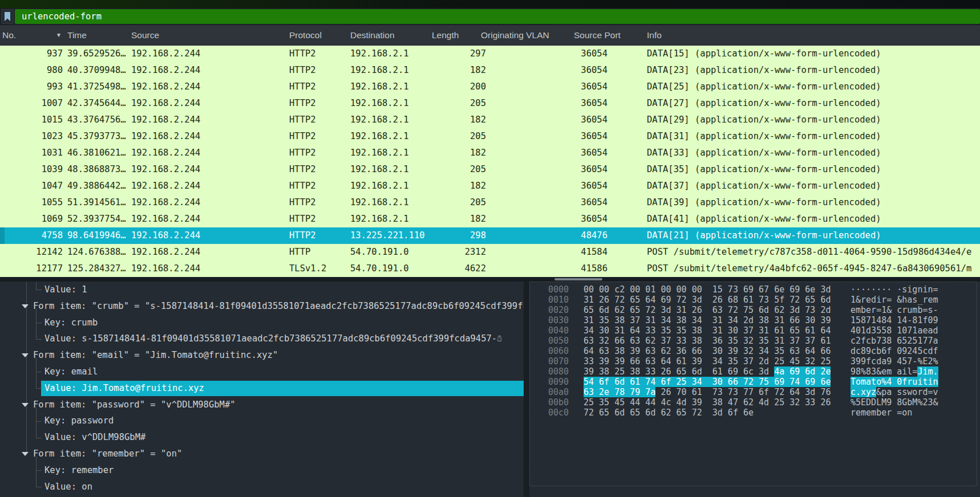  I want to click on hex-highlighted-segment: Tomato%4 0fruitin, so click(894, 382).